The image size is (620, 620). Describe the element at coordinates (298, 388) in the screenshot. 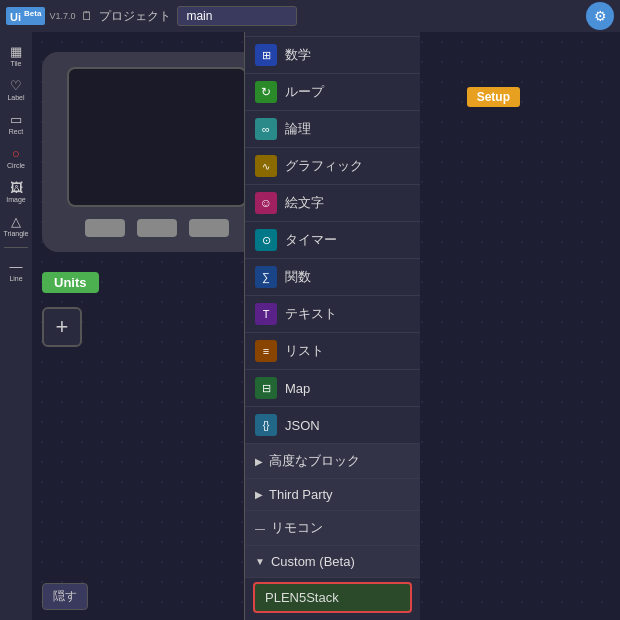

I see `map-label: Map` at that location.